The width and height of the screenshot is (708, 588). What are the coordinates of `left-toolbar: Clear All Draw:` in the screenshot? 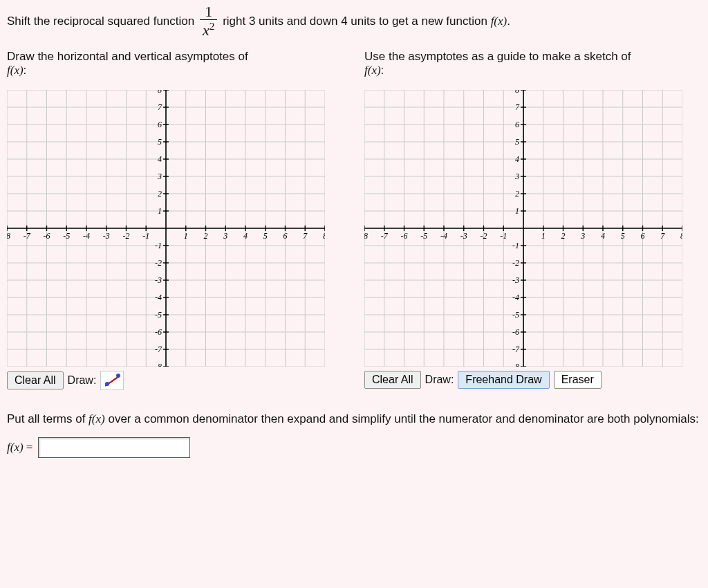 It's located at (176, 380).